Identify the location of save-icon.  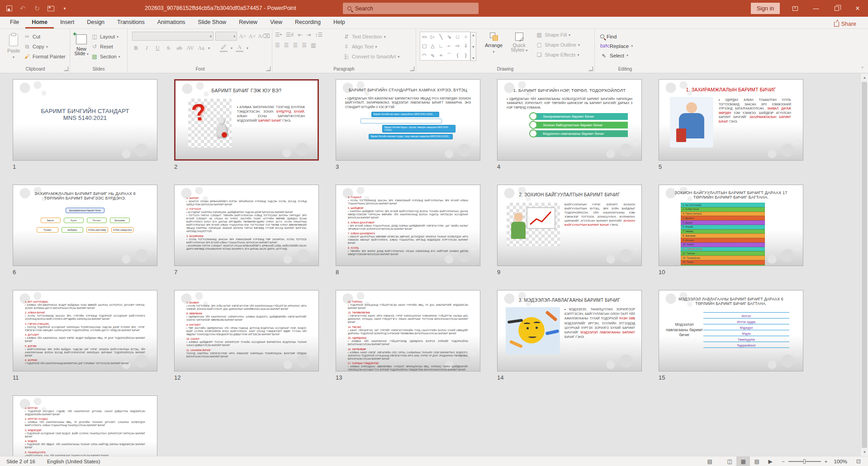
(9, 8).